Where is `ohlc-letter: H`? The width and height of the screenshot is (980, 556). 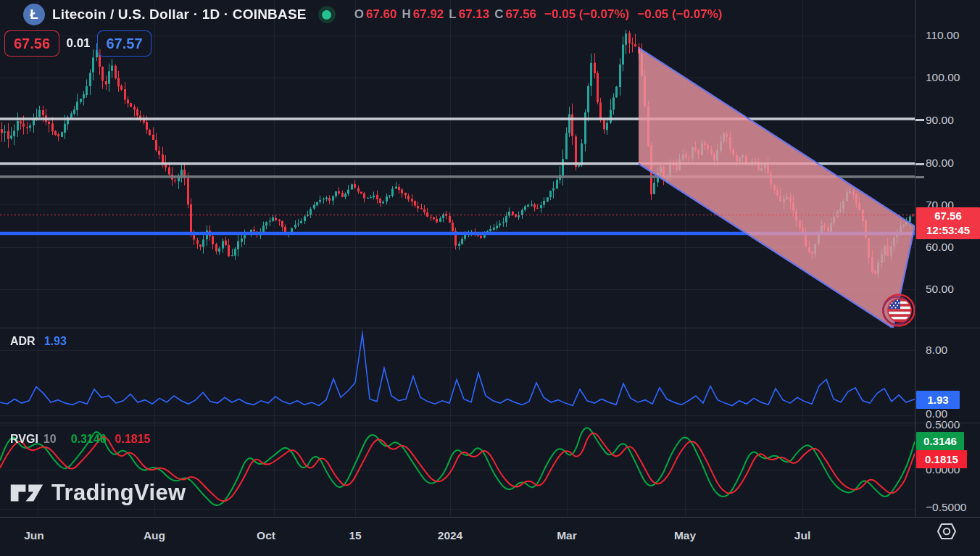
ohlc-letter: H is located at coordinates (406, 14).